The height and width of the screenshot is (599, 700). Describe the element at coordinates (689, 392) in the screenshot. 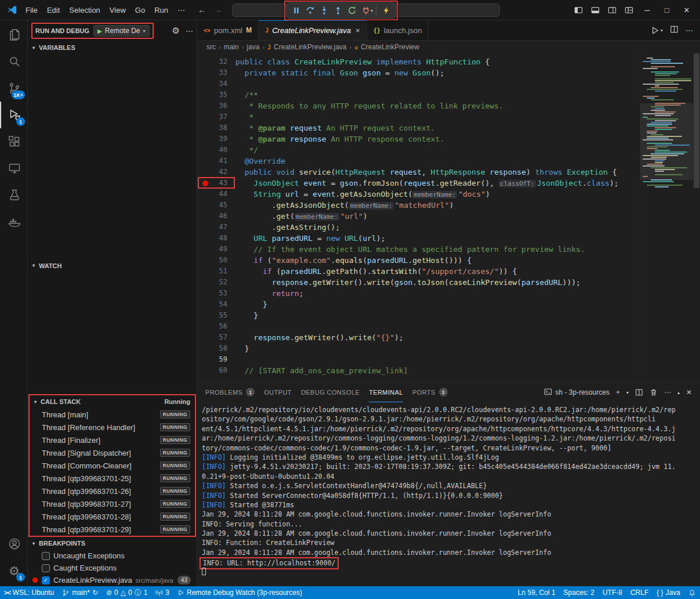

I see `close-panel-icon: ✕` at that location.